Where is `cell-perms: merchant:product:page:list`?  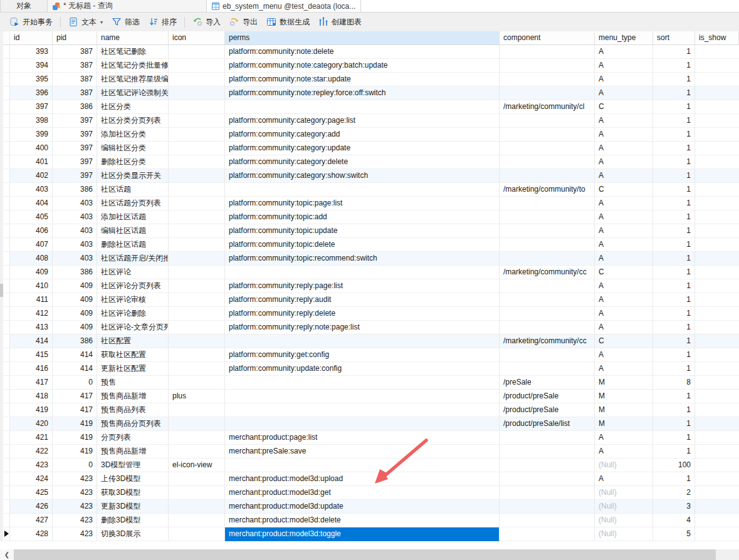 cell-perms: merchant:product:page:list is located at coordinates (362, 438).